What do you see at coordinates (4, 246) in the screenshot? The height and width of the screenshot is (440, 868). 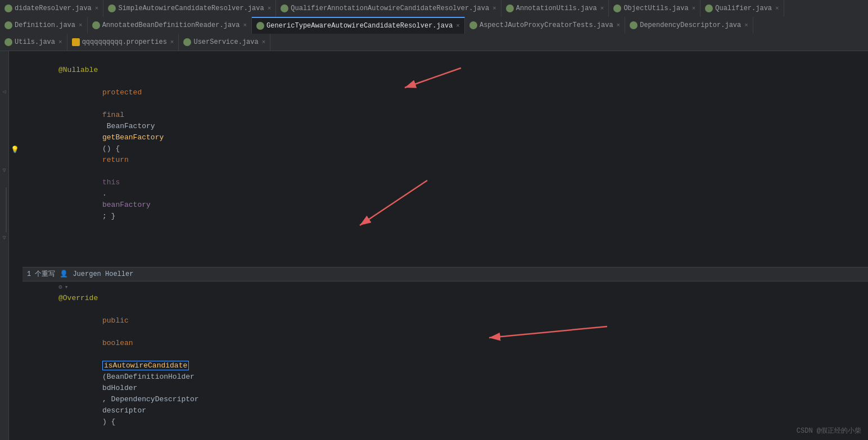 I see `sidebar-gutter: ◁ ▽ ▽` at bounding box center [4, 246].